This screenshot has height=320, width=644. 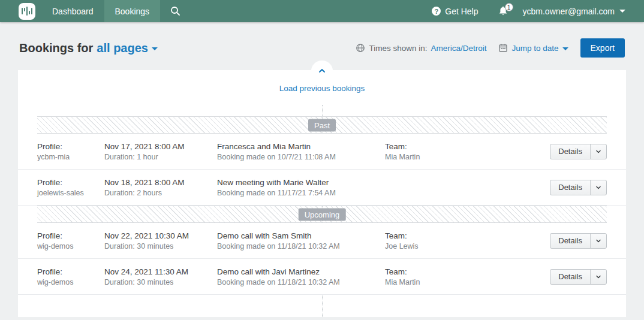 What do you see at coordinates (462, 11) in the screenshot?
I see `get-help-label: Get Help` at bounding box center [462, 11].